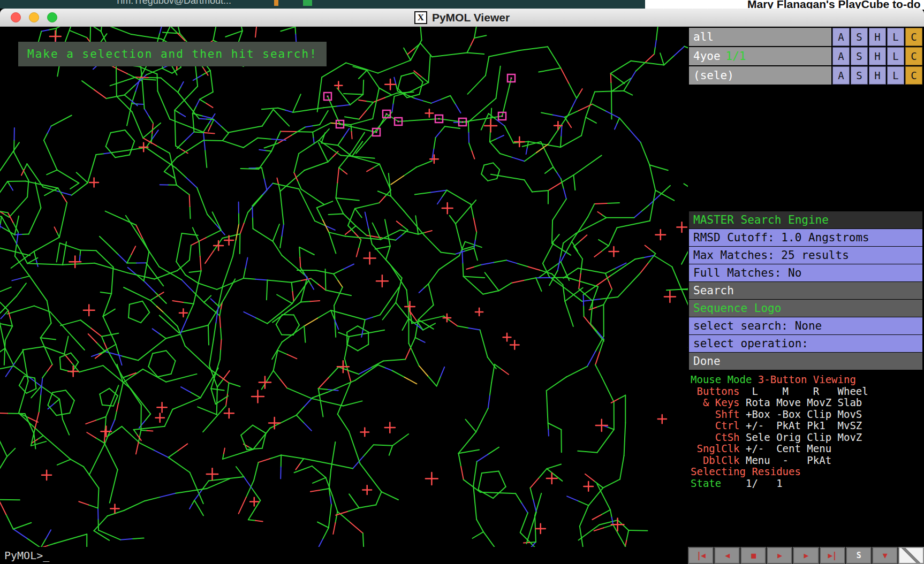 Image resolution: width=924 pixels, height=564 pixels. I want to click on plugin-rows: RMSD Cutoff: 1.0 AngstromsMax Matches: 2…, so click(806, 300).